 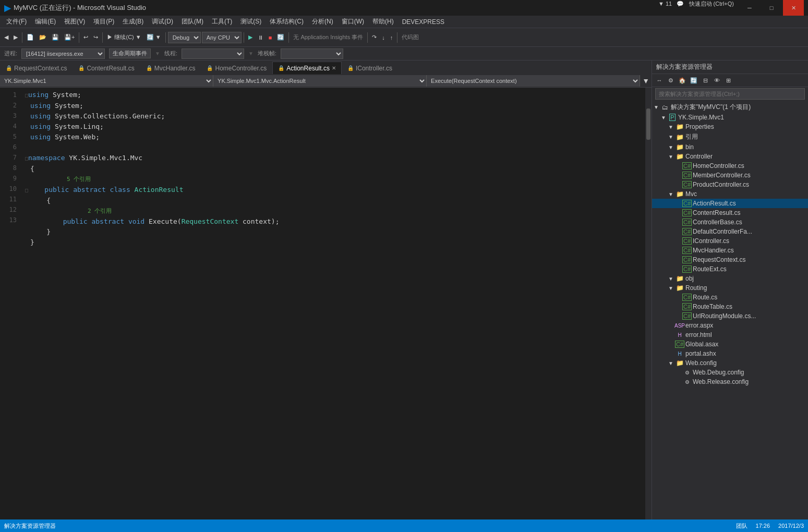 What do you see at coordinates (8, 147) in the screenshot?
I see `line-num-6: 6` at bounding box center [8, 147].